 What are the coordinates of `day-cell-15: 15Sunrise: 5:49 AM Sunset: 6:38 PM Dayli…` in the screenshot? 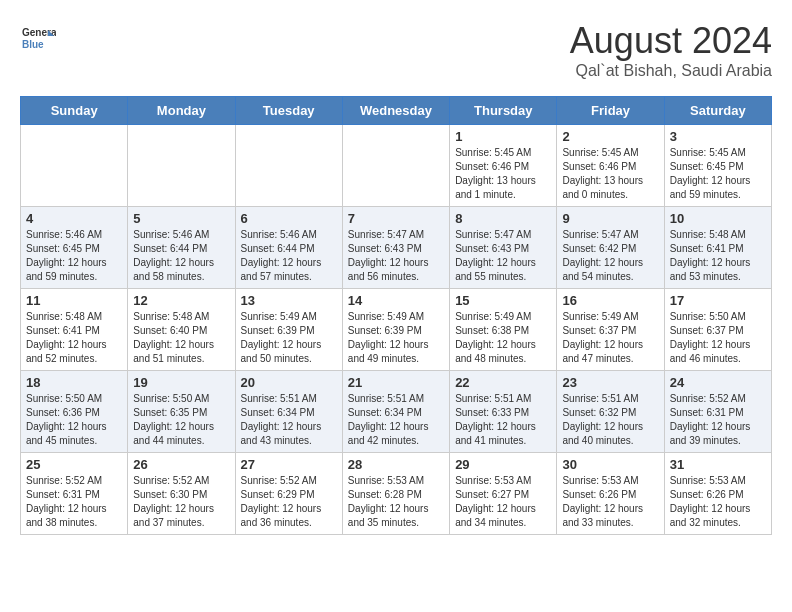 It's located at (504, 330).